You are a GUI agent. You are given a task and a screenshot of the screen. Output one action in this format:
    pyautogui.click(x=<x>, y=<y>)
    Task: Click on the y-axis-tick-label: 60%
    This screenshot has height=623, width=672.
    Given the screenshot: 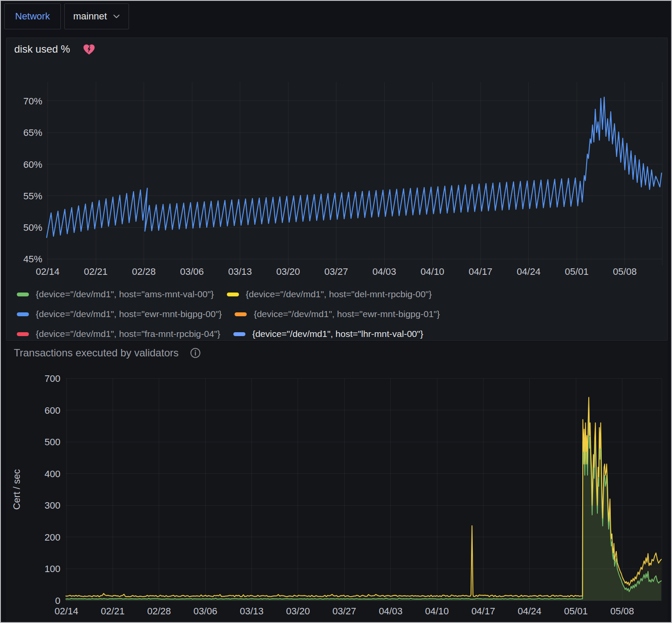 What is the action you would take?
    pyautogui.click(x=33, y=165)
    